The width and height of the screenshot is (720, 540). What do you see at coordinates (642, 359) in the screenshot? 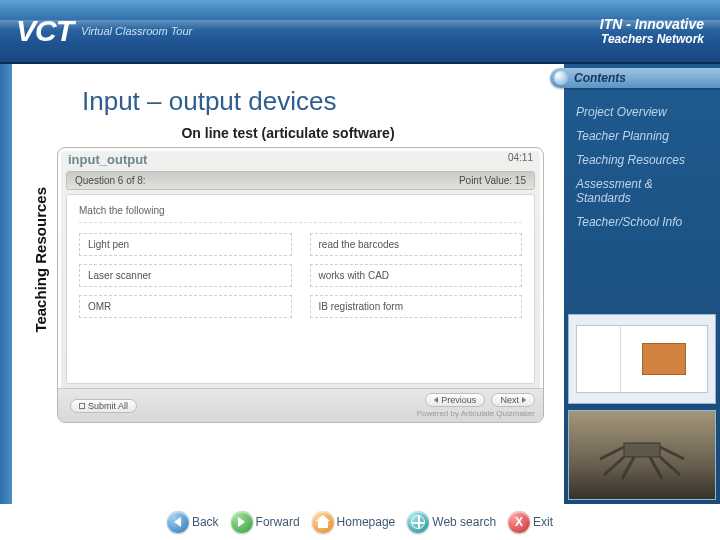
I see `thumbnail-document` at bounding box center [642, 359].